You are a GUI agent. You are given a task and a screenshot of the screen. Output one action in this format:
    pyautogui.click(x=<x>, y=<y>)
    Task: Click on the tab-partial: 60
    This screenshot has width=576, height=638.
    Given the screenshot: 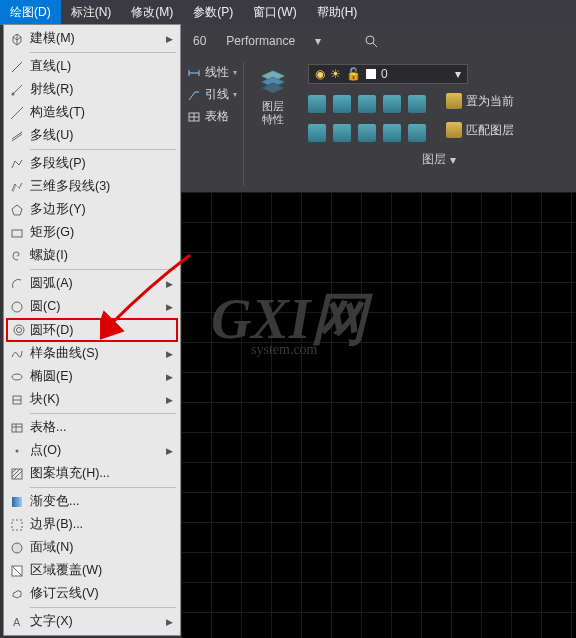 What is the action you would take?
    pyautogui.click(x=200, y=41)
    